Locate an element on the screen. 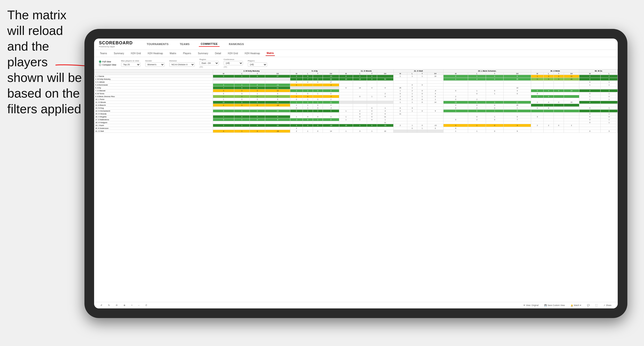 The image size is (644, 346). col-header-webb: 38. A Webb is located at coordinates (555, 71).